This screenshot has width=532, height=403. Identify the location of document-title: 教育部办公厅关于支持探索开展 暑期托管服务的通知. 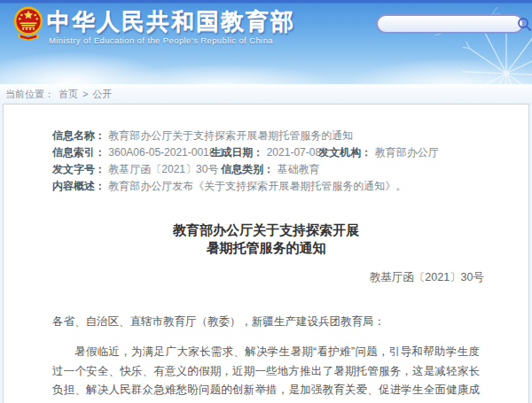
(266, 239).